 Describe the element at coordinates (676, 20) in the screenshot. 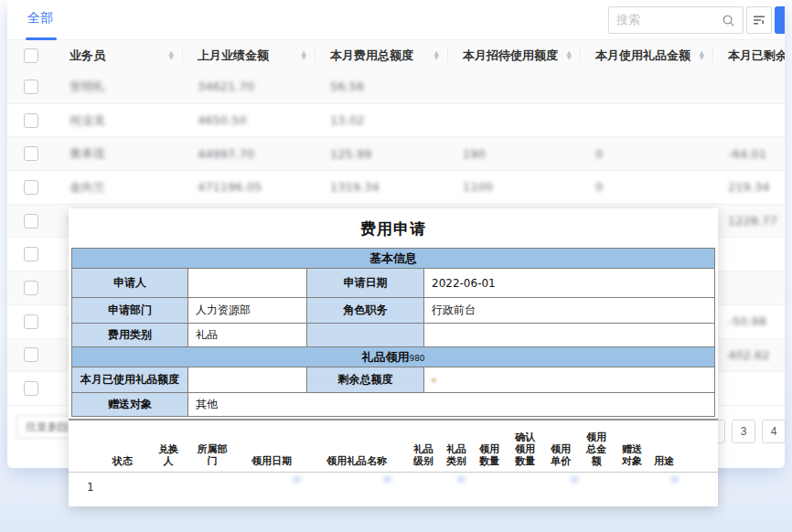

I see `search-input: 搜索` at that location.